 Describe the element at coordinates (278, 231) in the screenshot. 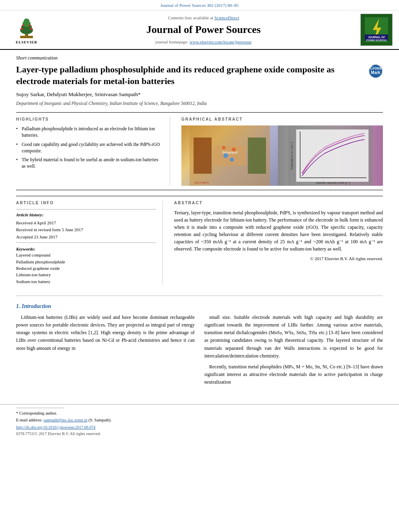

I see `abstract-text: Ternary, layer-type, transition metal ph…` at that location.